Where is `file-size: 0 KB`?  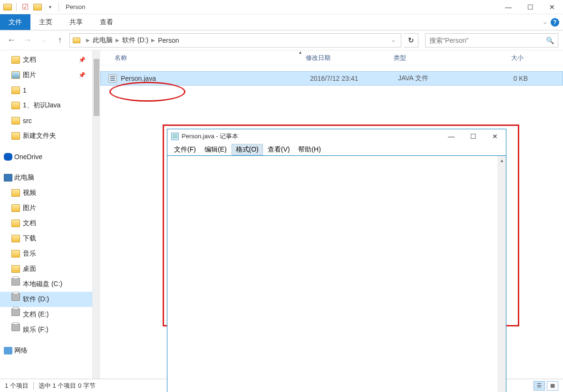
file-size: 0 KB is located at coordinates (509, 78).